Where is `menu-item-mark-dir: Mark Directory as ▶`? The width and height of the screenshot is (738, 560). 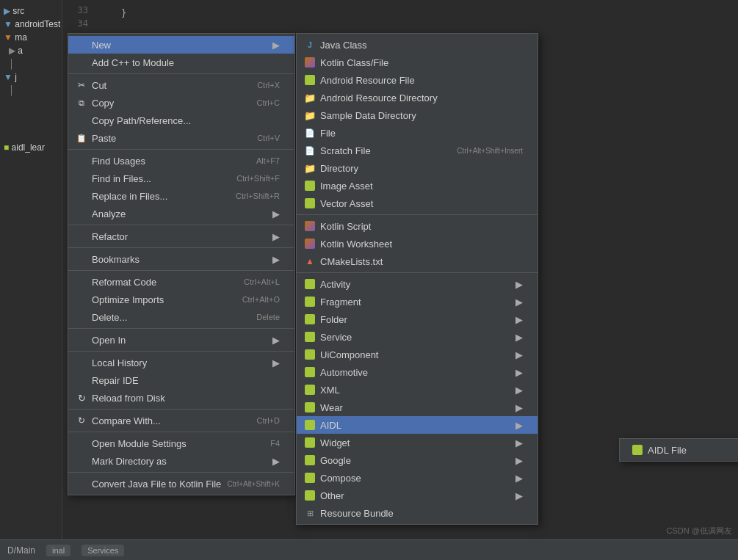
menu-item-mark-dir: Mark Directory as ▶ is located at coordinates (181, 461).